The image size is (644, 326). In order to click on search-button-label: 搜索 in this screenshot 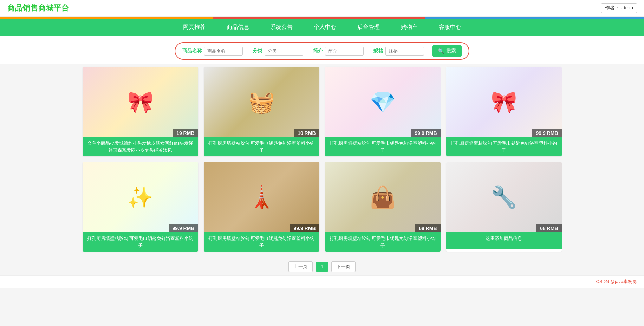, I will do `click(451, 51)`.